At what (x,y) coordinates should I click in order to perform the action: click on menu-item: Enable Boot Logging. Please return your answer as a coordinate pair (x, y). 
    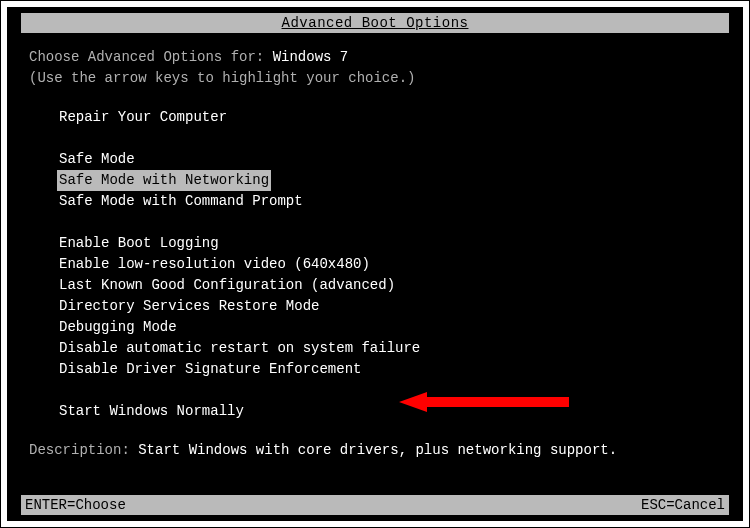
    Looking at the image, I should click on (139, 244).